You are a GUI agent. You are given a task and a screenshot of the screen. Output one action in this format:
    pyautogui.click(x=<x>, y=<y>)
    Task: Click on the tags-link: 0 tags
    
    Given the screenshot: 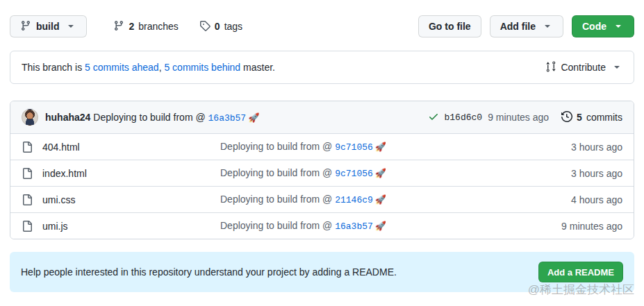 What is the action you would take?
    pyautogui.click(x=221, y=26)
    